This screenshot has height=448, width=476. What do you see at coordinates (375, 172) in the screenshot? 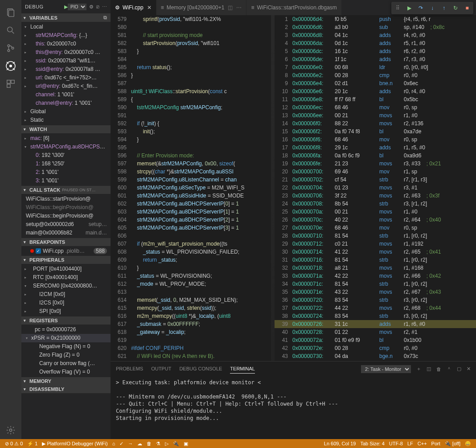
I see `disasm-line: 200x00000700: 69 46 movr1, sp` at bounding box center [375, 172].